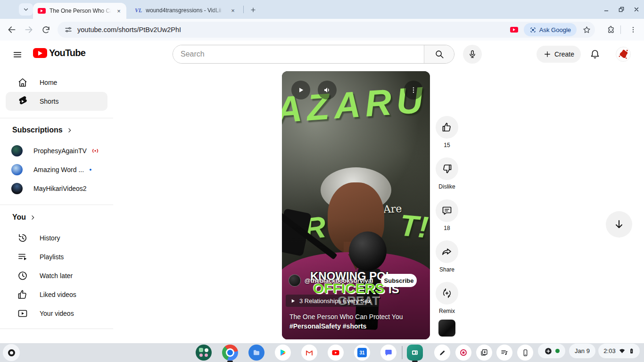  I want to click on ask-google-label: Ask Google, so click(555, 30).